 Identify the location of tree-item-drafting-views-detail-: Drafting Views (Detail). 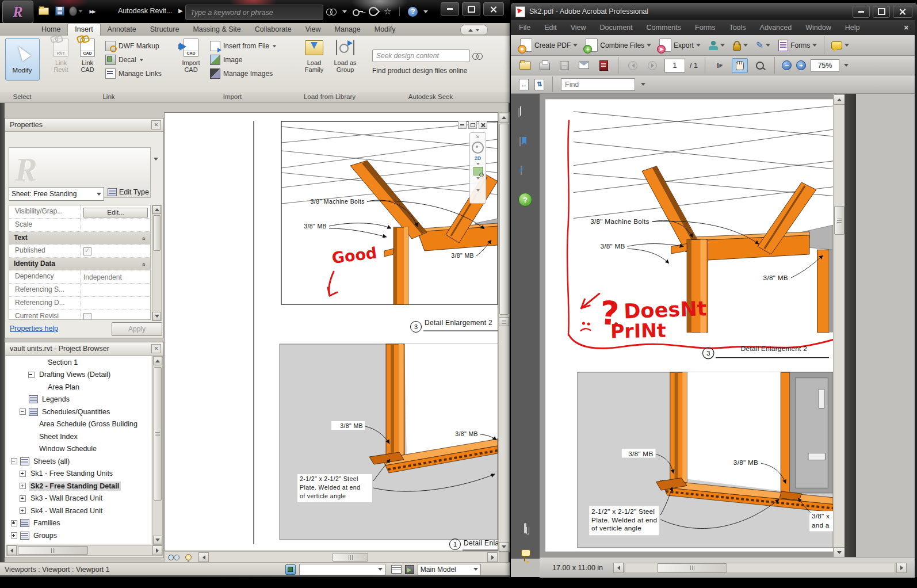
(79, 375).